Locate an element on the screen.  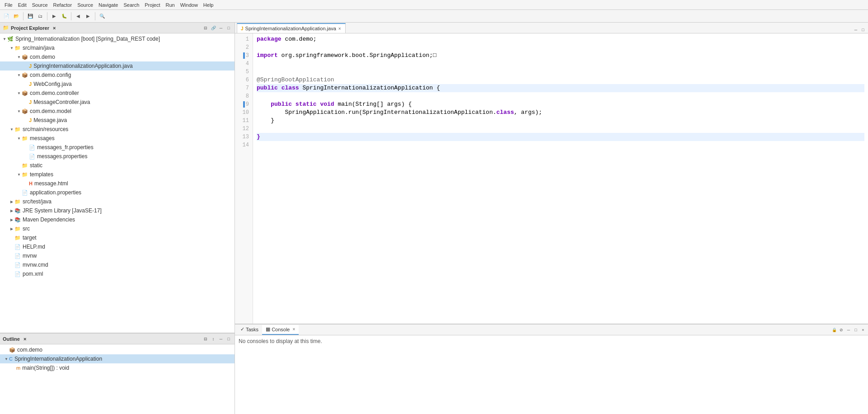
outline-close: × is located at coordinates (25, 339).